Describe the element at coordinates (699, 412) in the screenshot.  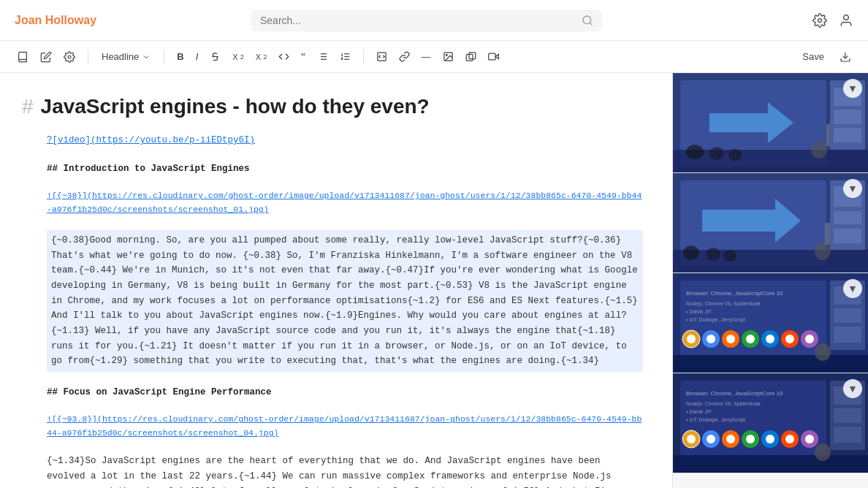
I see `svg-text: • Dalvik JIT` at that location.